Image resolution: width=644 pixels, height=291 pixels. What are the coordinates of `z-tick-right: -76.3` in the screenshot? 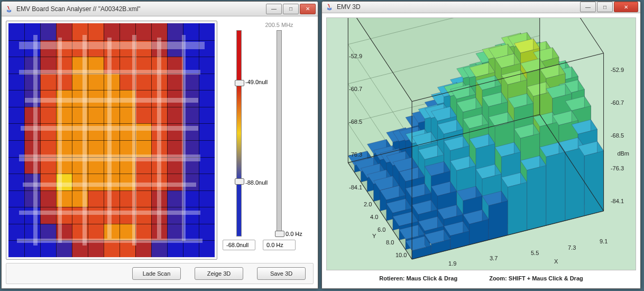 It's located at (618, 168).